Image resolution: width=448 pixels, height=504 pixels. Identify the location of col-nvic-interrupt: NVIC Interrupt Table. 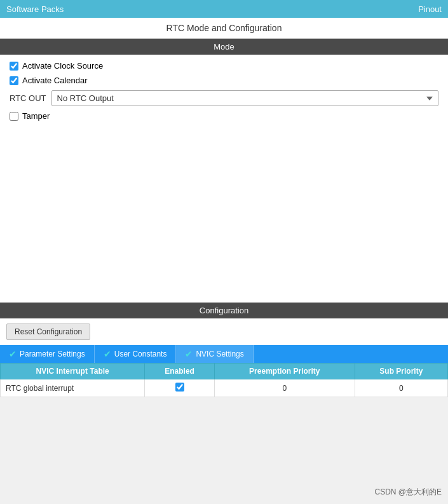
(72, 371).